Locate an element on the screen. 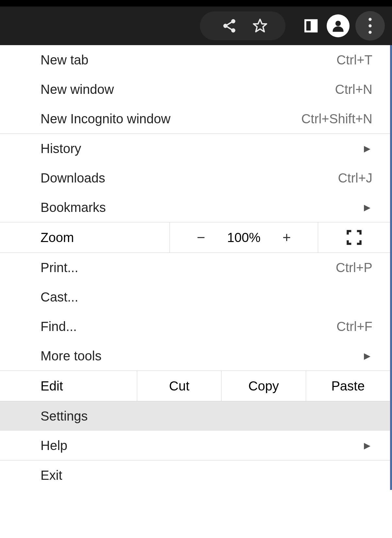  edit-paste-button: Paste is located at coordinates (348, 386).